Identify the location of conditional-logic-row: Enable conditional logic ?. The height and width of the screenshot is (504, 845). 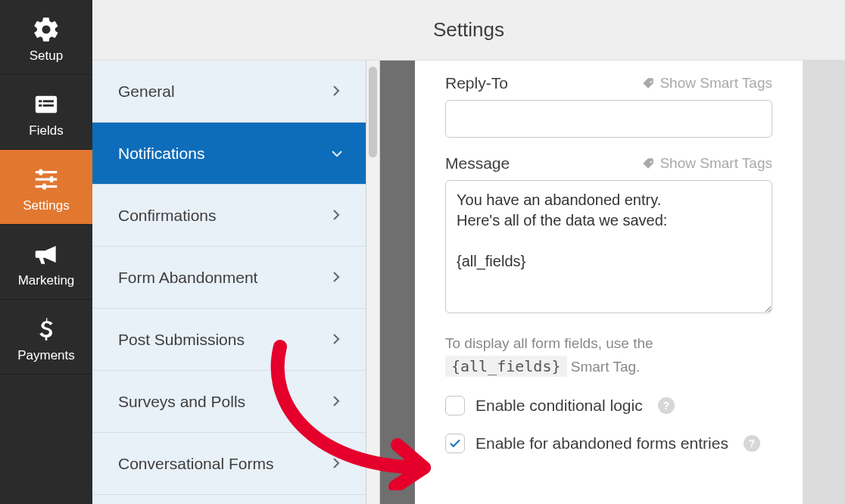
(609, 406).